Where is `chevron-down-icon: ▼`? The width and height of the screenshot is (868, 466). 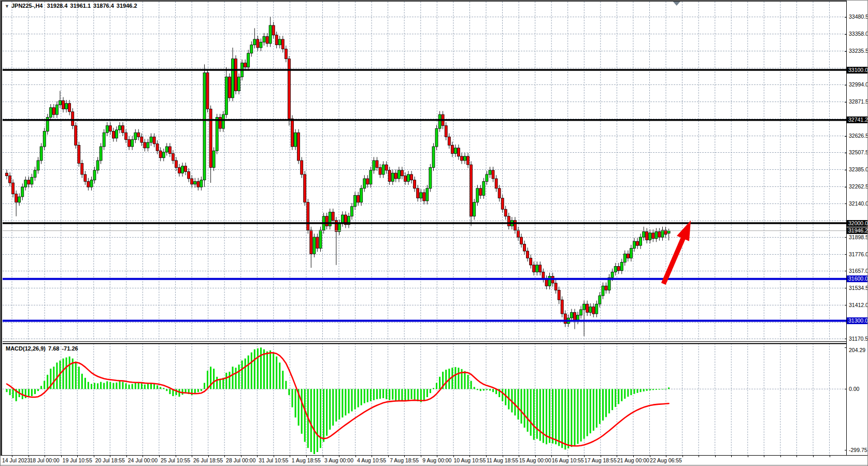
chevron-down-icon: ▼ is located at coordinates (7, 6).